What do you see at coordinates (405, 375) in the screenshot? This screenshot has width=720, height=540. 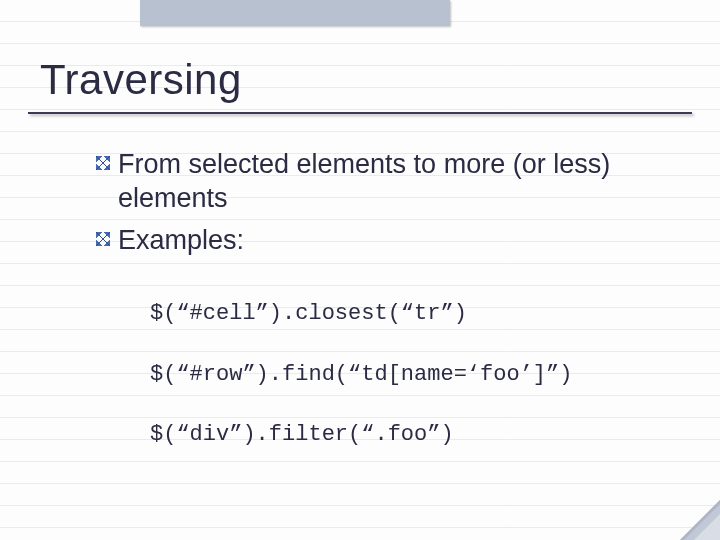 I see `code-line: $(“#row”).find(“td[name=‘foo’]”)` at bounding box center [405, 375].